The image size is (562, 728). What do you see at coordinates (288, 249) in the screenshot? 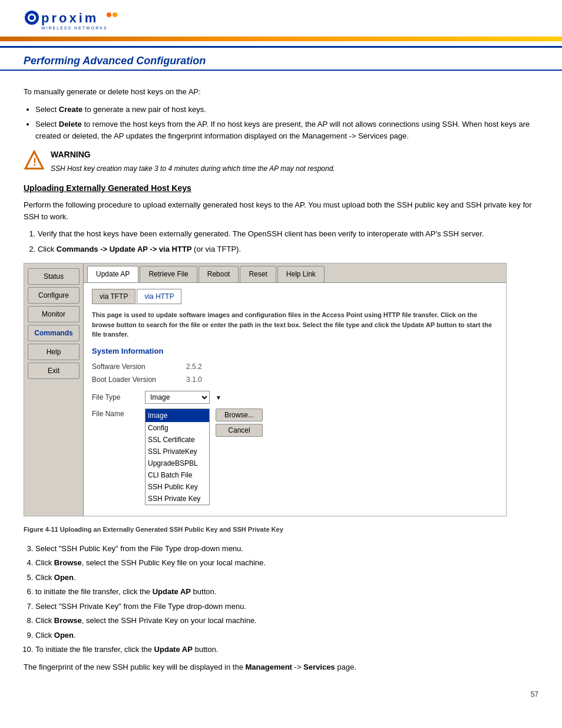
I see `step-2: Click Commands -> Update AP -> via HTTP …` at bounding box center [288, 249].